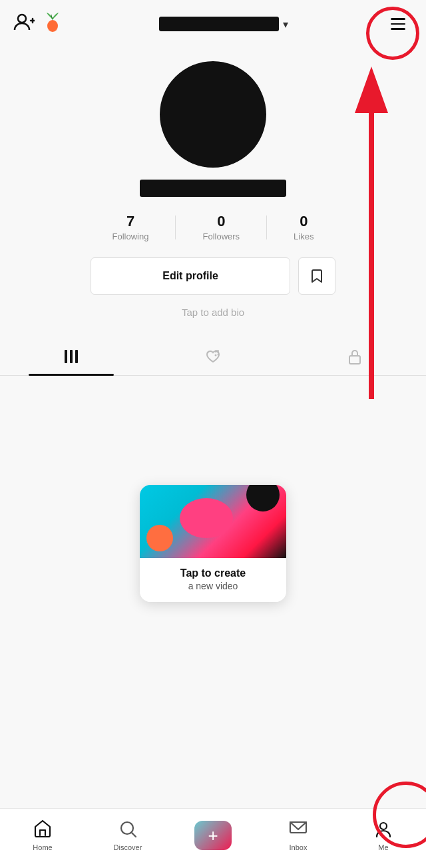 The height and width of the screenshot is (868, 426). I want to click on likes-label: Likes, so click(304, 237).